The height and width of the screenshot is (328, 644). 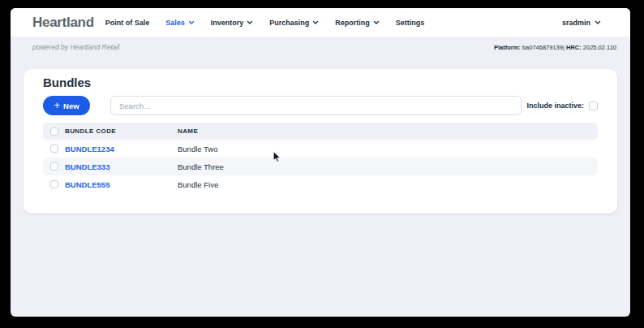 What do you see at coordinates (320, 83) in the screenshot?
I see `page-title: Bundles` at bounding box center [320, 83].